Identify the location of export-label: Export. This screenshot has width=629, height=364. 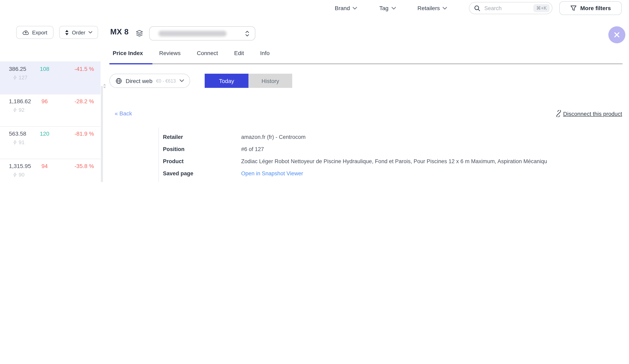
(39, 32).